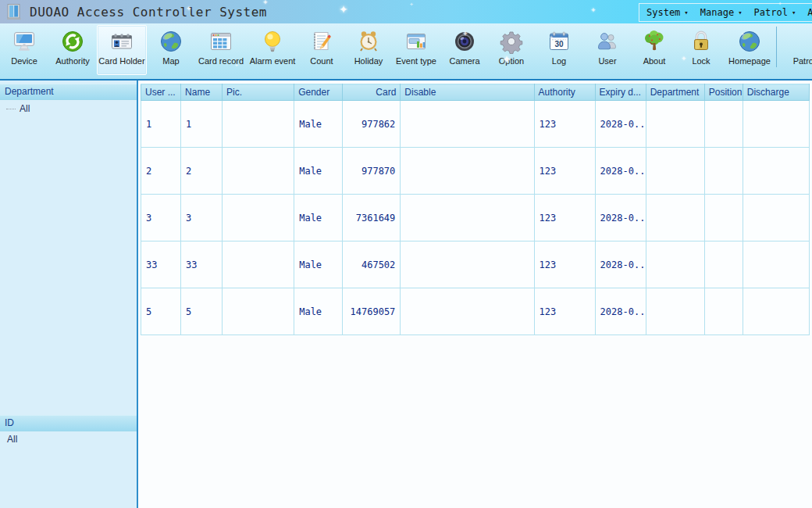 Image resolution: width=812 pixels, height=508 pixels. I want to click on toolbar-button-user: User, so click(607, 50).